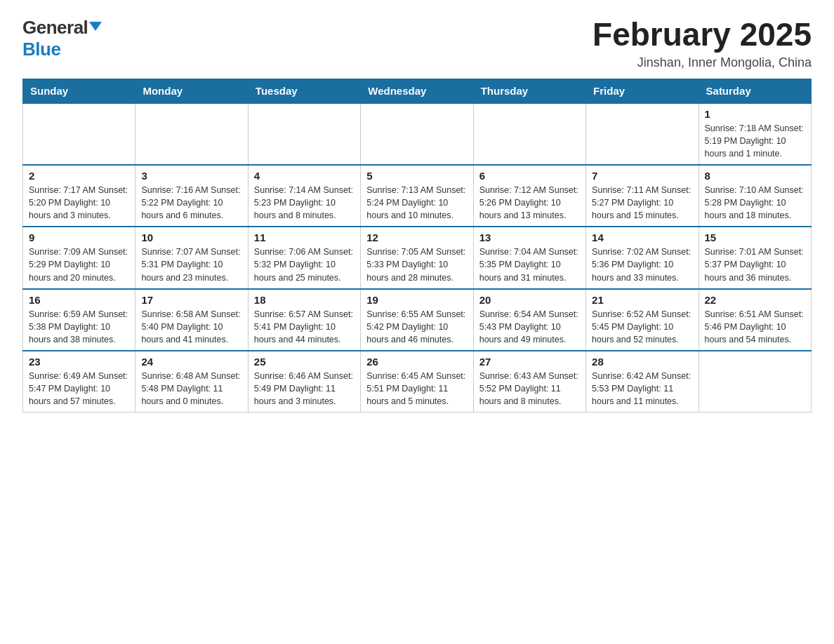 The width and height of the screenshot is (834, 644). What do you see at coordinates (529, 327) in the screenshot?
I see `day-info: Sunrise: 6:54 AM Sunset: 5:43 PM Dayligh…` at bounding box center [529, 327].